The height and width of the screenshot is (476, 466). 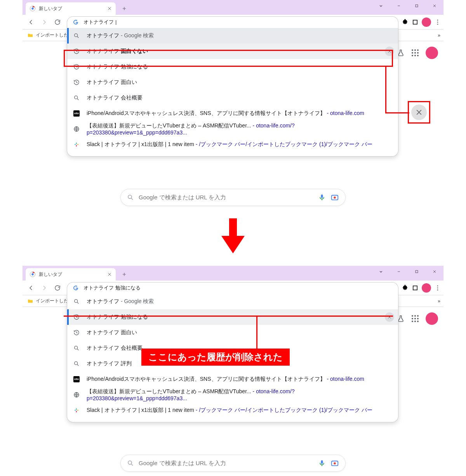 I want to click on suggestion-search: オトナライフ 会社概要, so click(x=233, y=98).